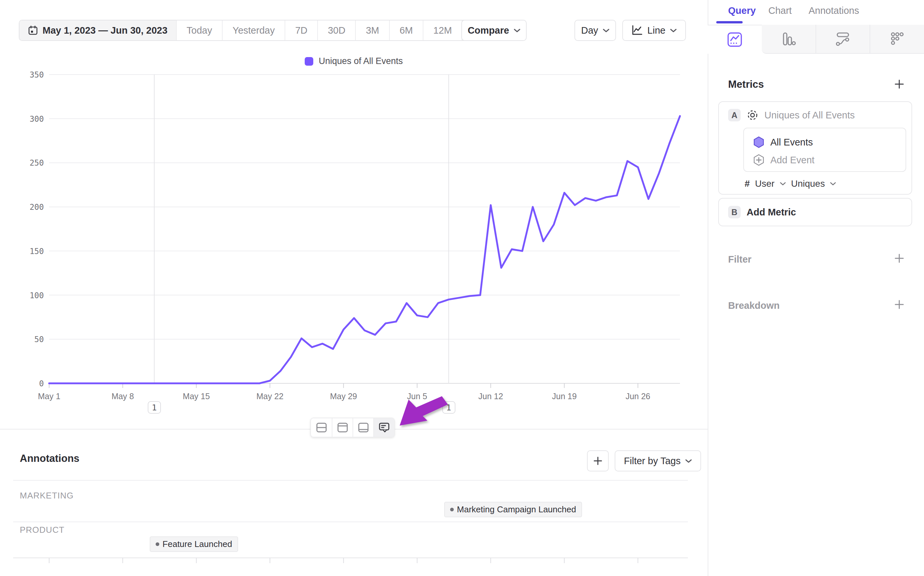 This screenshot has width=924, height=576. I want to click on measure-entity: User, so click(765, 184).